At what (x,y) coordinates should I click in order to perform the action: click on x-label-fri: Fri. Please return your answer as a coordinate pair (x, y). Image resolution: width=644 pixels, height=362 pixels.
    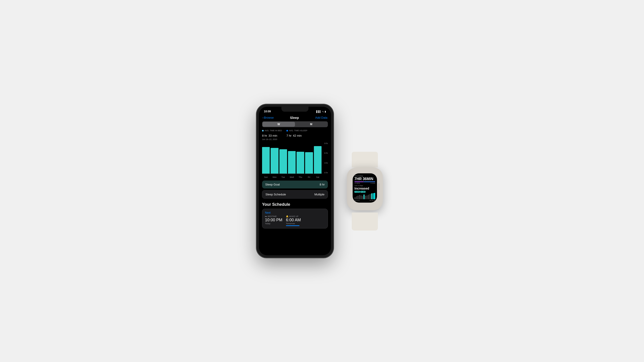
    Looking at the image, I should click on (309, 177).